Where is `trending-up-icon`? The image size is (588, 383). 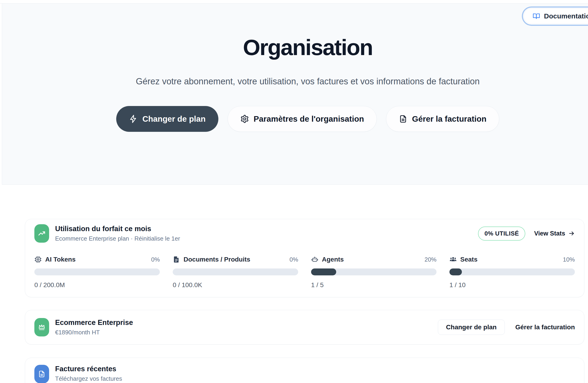 trending-up-icon is located at coordinates (42, 234).